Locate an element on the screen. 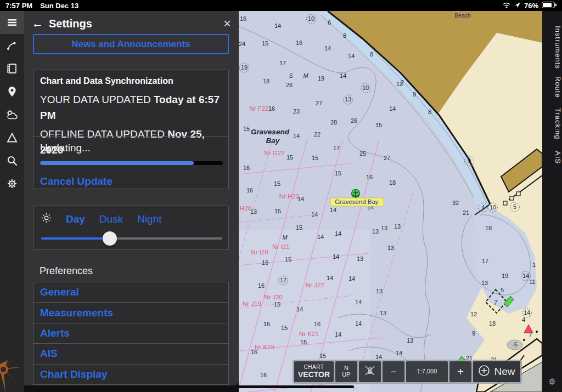 The width and height of the screenshot is (562, 392). home-indicator is located at coordinates (296, 387).